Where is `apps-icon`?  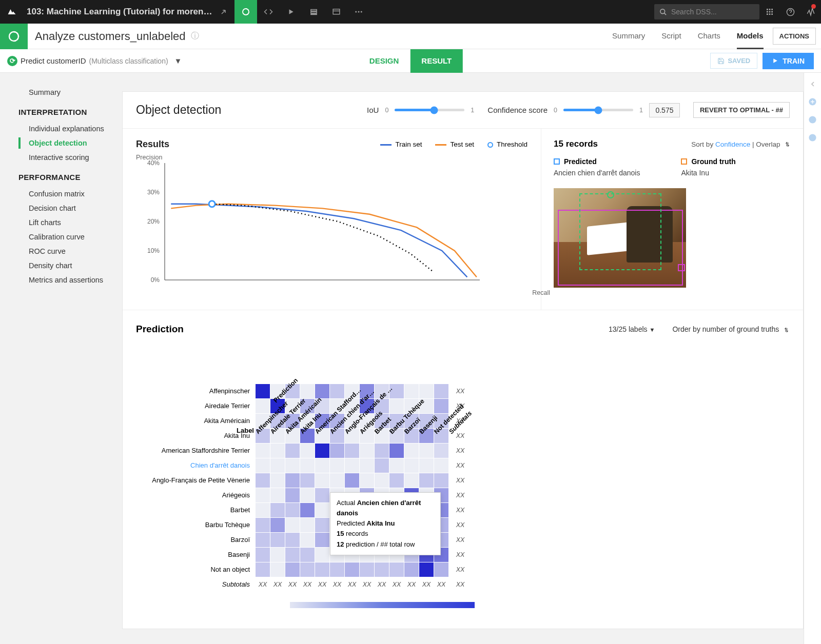 apps-icon is located at coordinates (770, 12).